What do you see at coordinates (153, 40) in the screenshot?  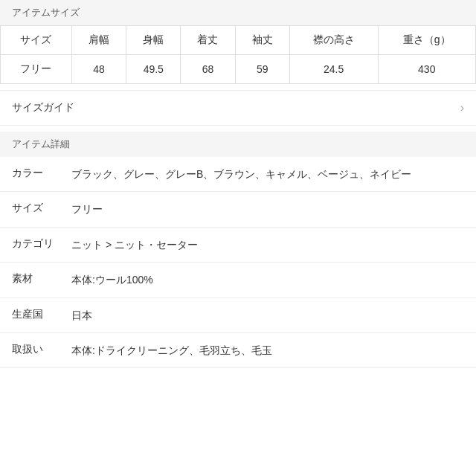 I see `col-body-width: 身幅` at bounding box center [153, 40].